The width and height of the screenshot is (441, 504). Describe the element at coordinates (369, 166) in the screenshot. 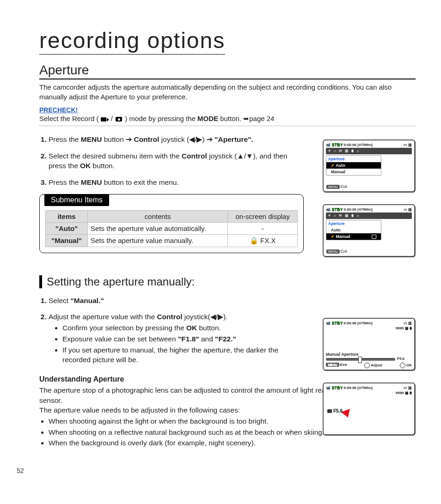

I see `lcd-auto-selected: 📹 STBY 0:00:00 [475Min] ▭ ▥ ☀⌂✉▦⬮☼ Apert…` at that location.